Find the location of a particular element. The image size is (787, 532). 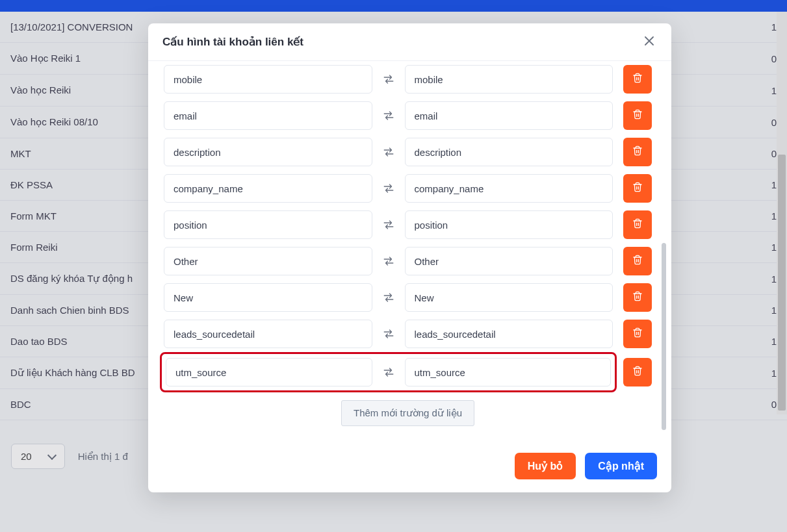

target-field-input: utm_source is located at coordinates (508, 372).